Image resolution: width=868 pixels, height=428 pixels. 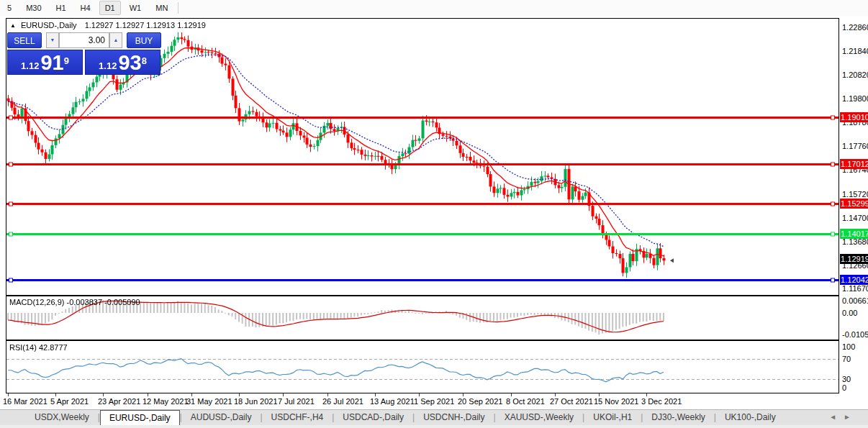 I want to click on chart-tab-usdcnh-daily: USDCNH-,Daily, so click(x=453, y=417).